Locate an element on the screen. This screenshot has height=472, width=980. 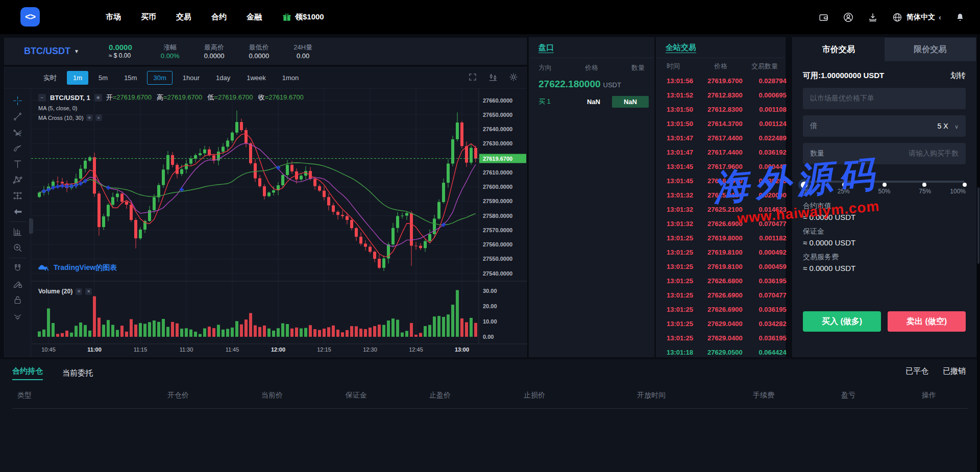
magnet-tool-icon is located at coordinates (18, 268).